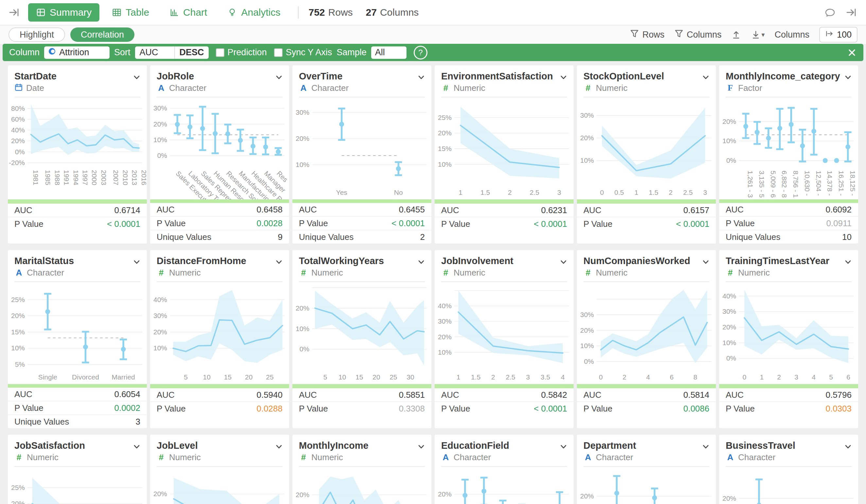 The width and height of the screenshot is (866, 504). I want to click on upload-icon, so click(736, 35).